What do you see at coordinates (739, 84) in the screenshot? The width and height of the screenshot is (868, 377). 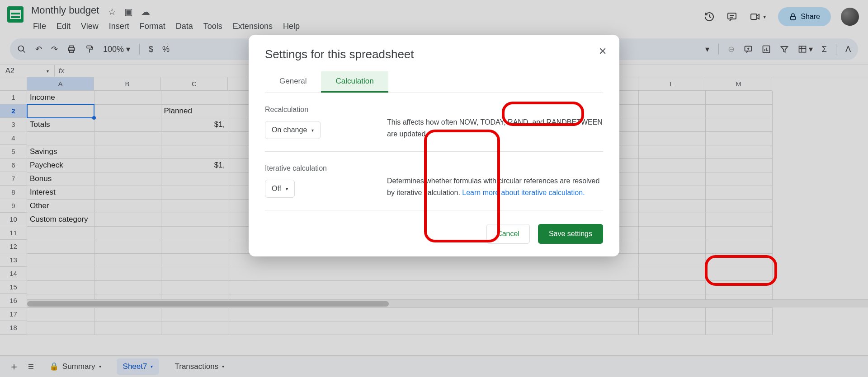 I see `col-header-M: M` at bounding box center [739, 84].